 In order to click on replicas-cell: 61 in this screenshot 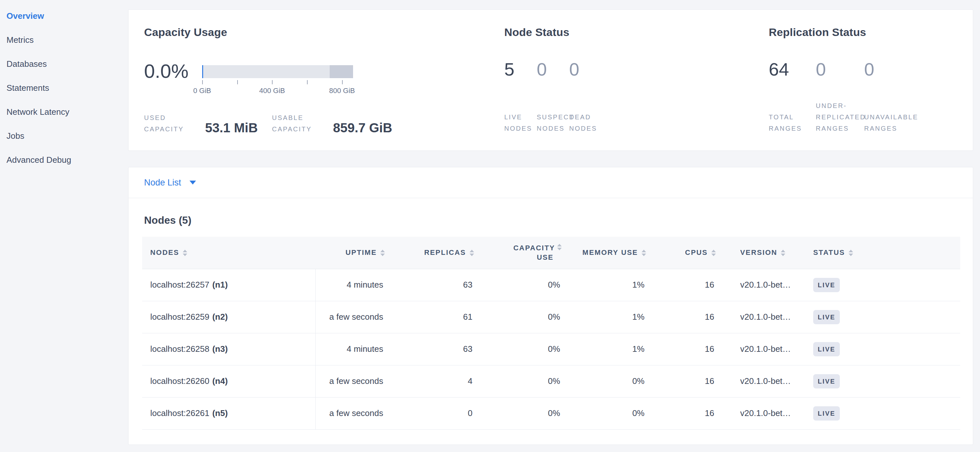, I will do `click(430, 317)`.